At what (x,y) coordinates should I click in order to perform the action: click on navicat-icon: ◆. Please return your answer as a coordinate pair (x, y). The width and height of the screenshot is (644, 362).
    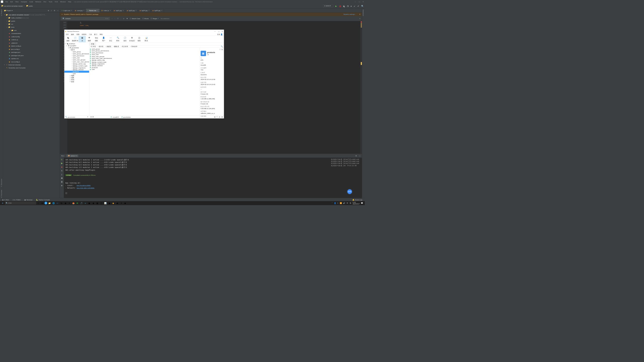
    Looking at the image, I should click on (113, 203).